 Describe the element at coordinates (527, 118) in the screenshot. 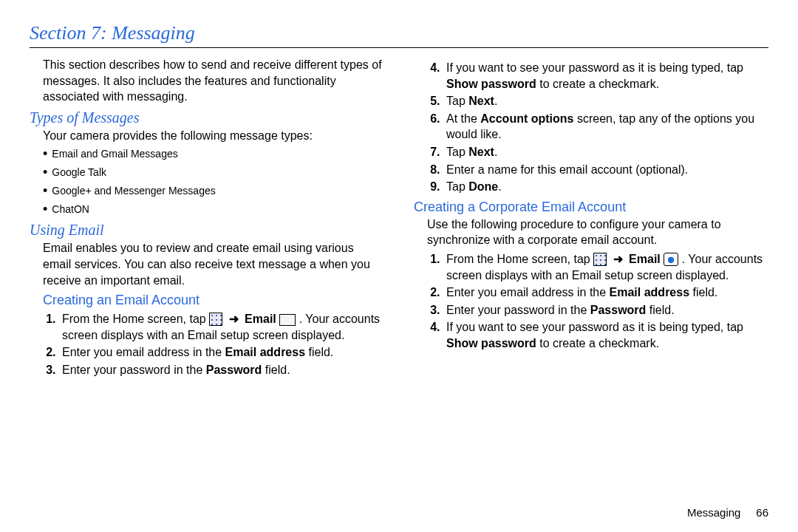

I see `bold-text: Account options` at that location.